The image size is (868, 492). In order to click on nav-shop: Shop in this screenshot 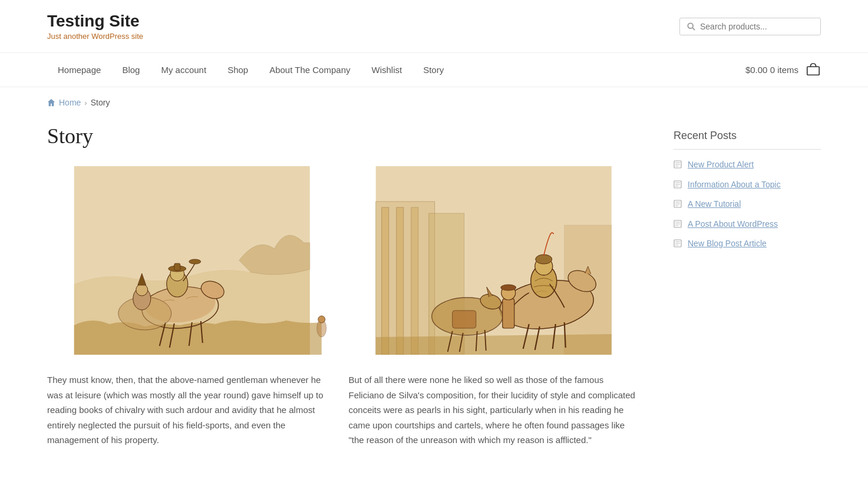, I will do `click(238, 70)`.